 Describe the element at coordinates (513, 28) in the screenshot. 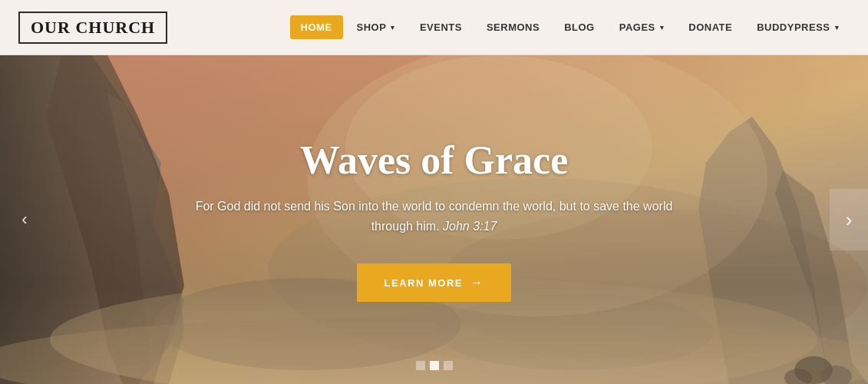

I see `nav-item-sermons: SERMONS` at that location.